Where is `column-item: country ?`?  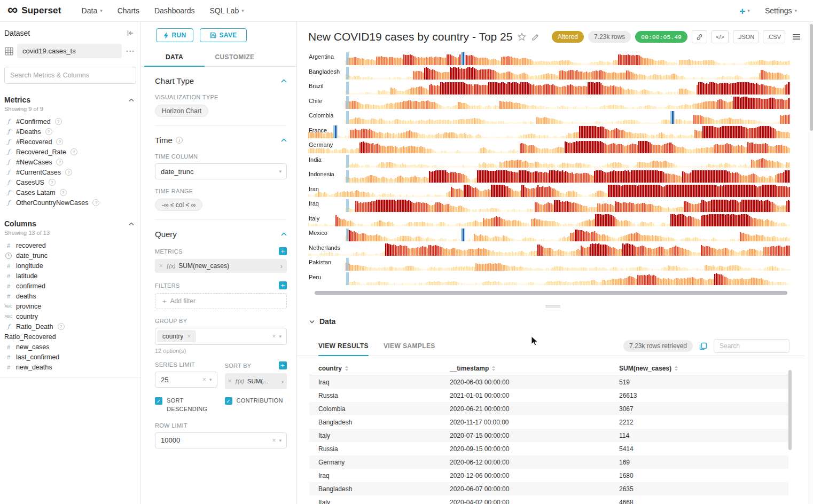 column-item: country ? is located at coordinates (71, 316).